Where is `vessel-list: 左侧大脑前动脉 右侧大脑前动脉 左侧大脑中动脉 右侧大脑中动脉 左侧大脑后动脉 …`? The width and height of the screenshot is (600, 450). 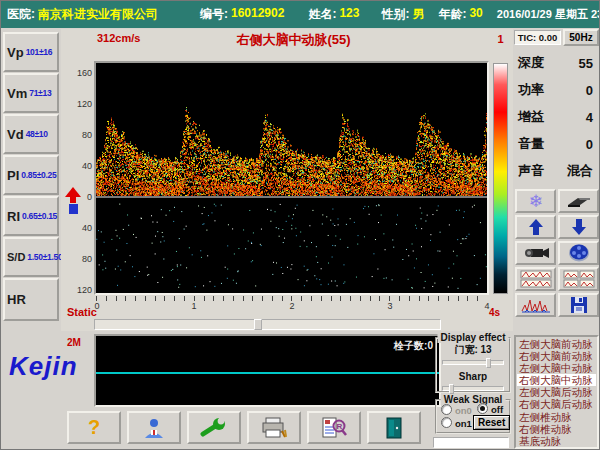
vessel-list: 左侧大脑前动脉 右侧大脑前动脉 左侧大脑中动脉 右侧大脑中动脉 左侧大脑后动脉 … is located at coordinates (556, 392).